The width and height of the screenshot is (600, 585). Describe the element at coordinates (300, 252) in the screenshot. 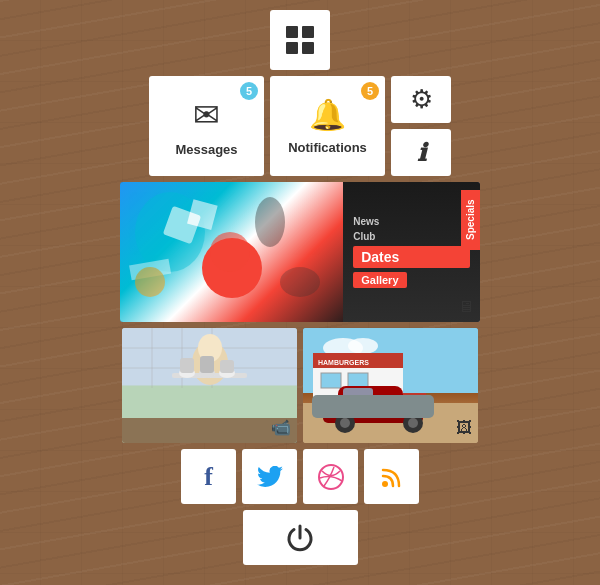

I see `banner-tile: News Club Dates Gallery Specials 🖥` at that location.